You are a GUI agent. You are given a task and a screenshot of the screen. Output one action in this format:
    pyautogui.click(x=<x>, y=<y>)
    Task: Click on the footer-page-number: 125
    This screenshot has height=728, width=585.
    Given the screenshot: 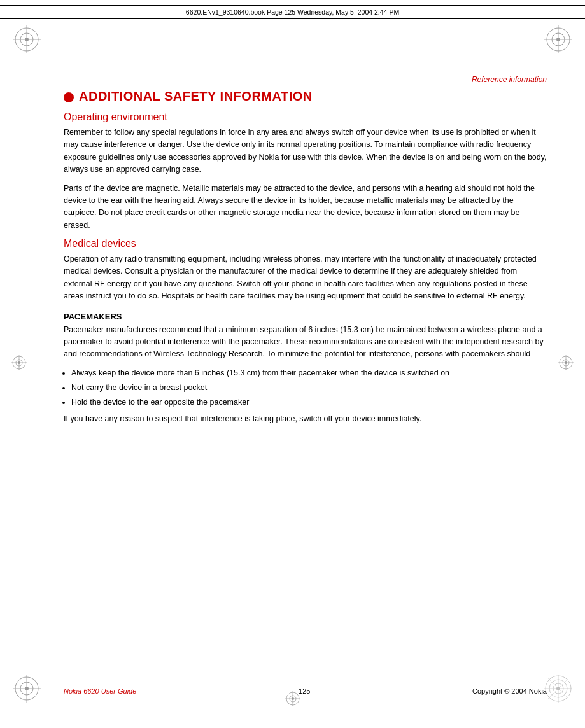 What is the action you would take?
    pyautogui.click(x=304, y=691)
    